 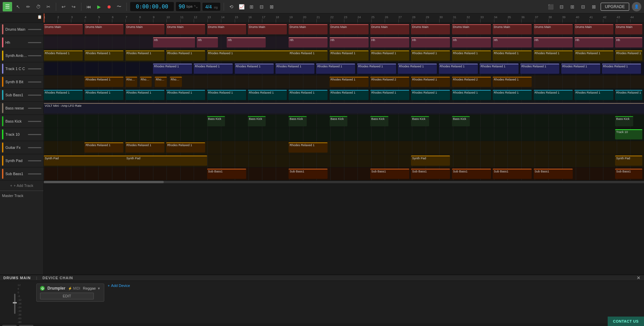 What do you see at coordinates (186, 29) in the screenshot?
I see `clip-0-3: Drums Main` at bounding box center [186, 29].